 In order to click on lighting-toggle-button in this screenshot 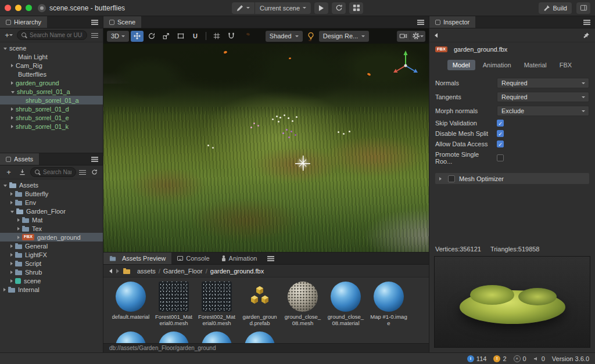, I will do `click(311, 36)`.